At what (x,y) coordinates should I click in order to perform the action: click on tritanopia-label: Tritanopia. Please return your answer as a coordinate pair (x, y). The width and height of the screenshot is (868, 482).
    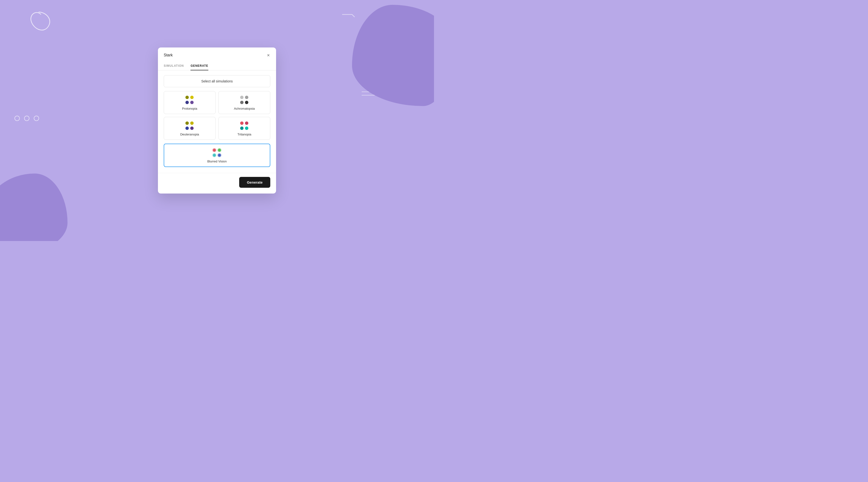
    Looking at the image, I should click on (245, 134).